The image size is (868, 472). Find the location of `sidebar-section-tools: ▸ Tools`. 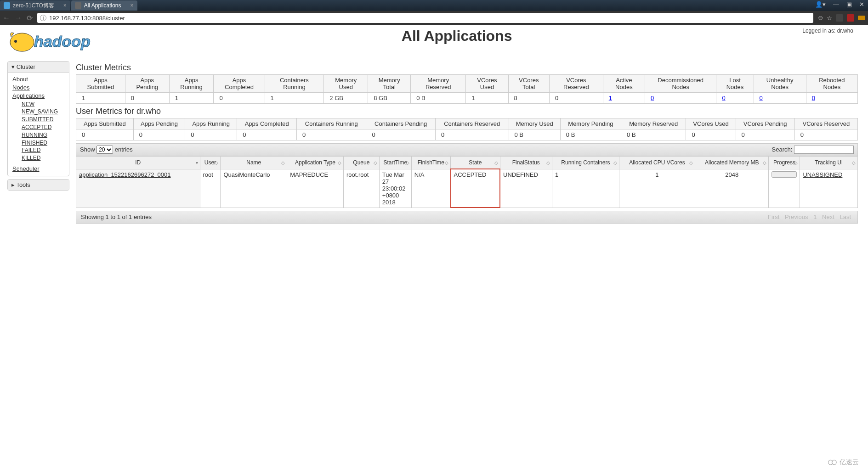

sidebar-section-tools: ▸ Tools is located at coordinates (39, 185).